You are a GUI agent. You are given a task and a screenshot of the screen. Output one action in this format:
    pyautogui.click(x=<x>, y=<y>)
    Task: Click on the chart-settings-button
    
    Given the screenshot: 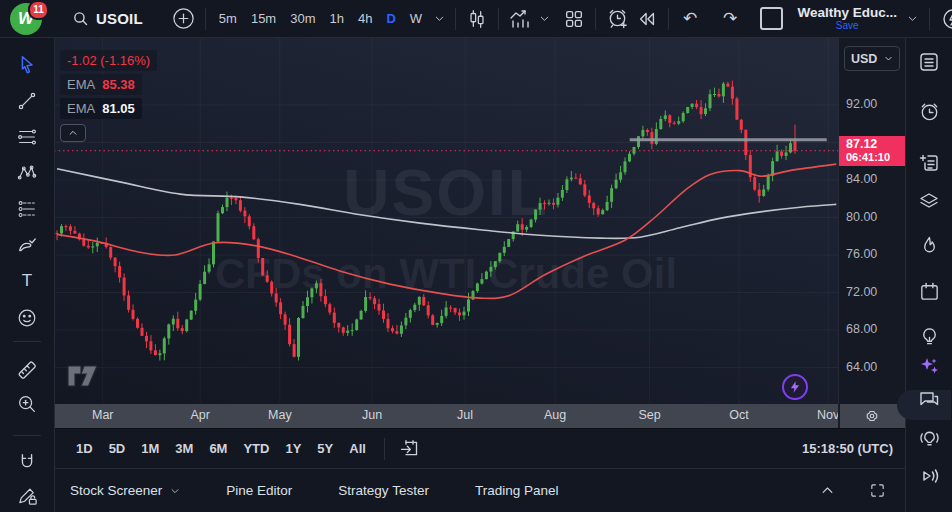 What is the action you would take?
    pyautogui.click(x=872, y=416)
    